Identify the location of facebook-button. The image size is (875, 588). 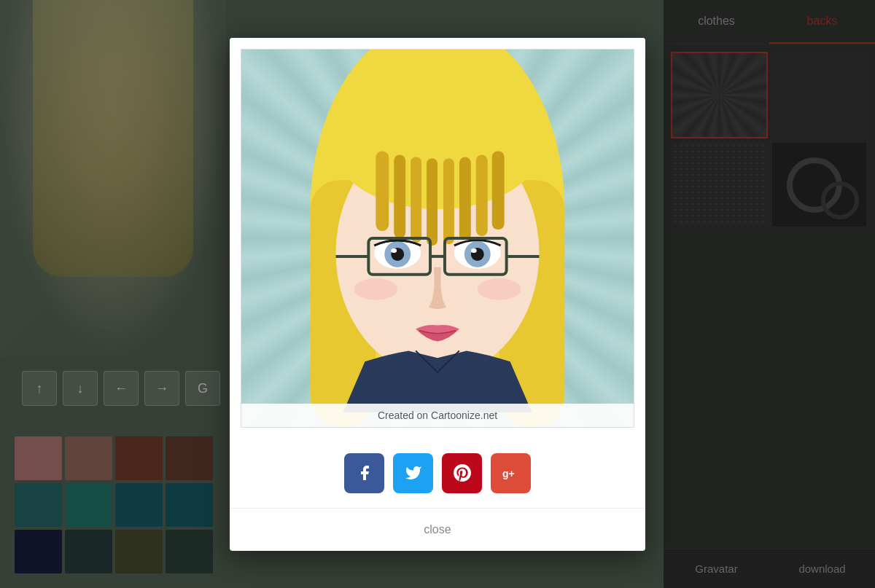
(365, 474).